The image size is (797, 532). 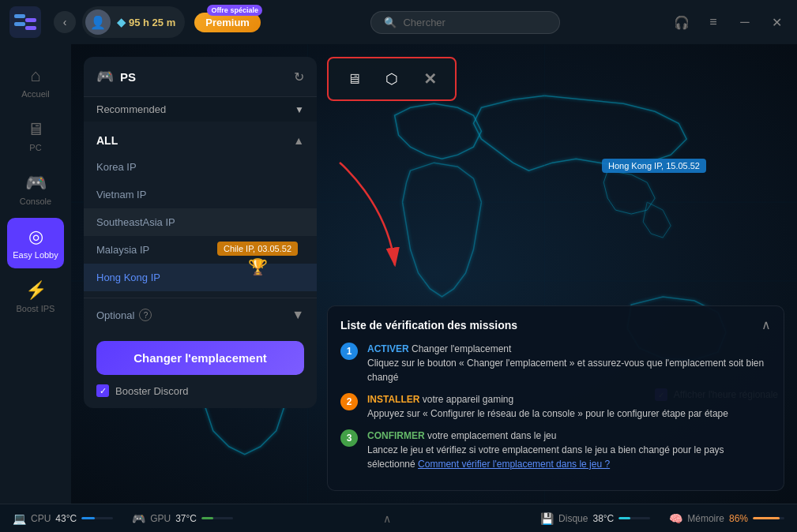 I want to click on mission-detail-1: Cliquez sur le bouton « Changer l'emplac…, so click(x=566, y=370).